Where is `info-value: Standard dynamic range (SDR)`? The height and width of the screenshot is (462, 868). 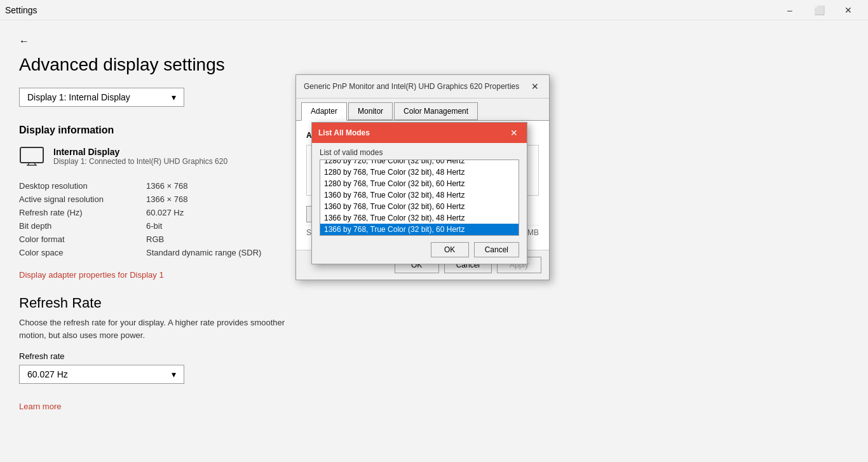
info-value: Standard dynamic range (SDR) is located at coordinates (203, 253).